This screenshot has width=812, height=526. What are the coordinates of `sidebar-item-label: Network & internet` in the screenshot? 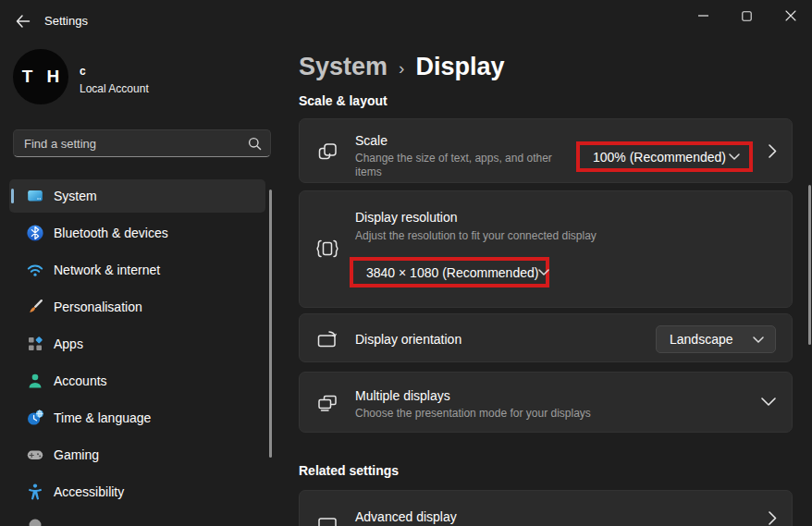 It's located at (107, 270).